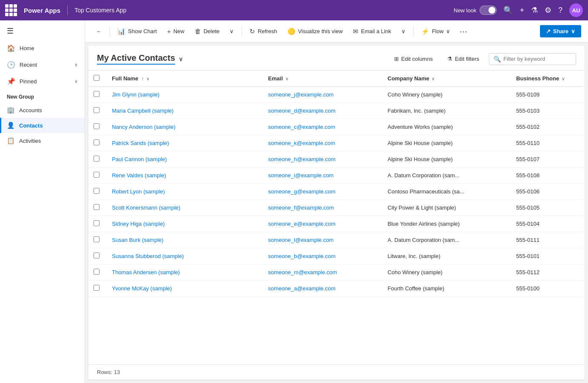 This screenshot has height=383, width=588. I want to click on edit-columns-button: ⊞ Edit columns, so click(413, 59).